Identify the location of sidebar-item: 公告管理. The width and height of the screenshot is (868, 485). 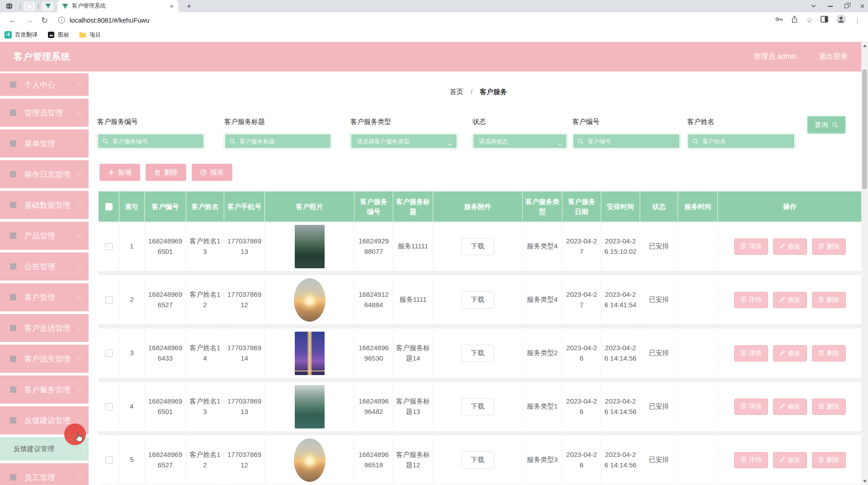
(44, 266).